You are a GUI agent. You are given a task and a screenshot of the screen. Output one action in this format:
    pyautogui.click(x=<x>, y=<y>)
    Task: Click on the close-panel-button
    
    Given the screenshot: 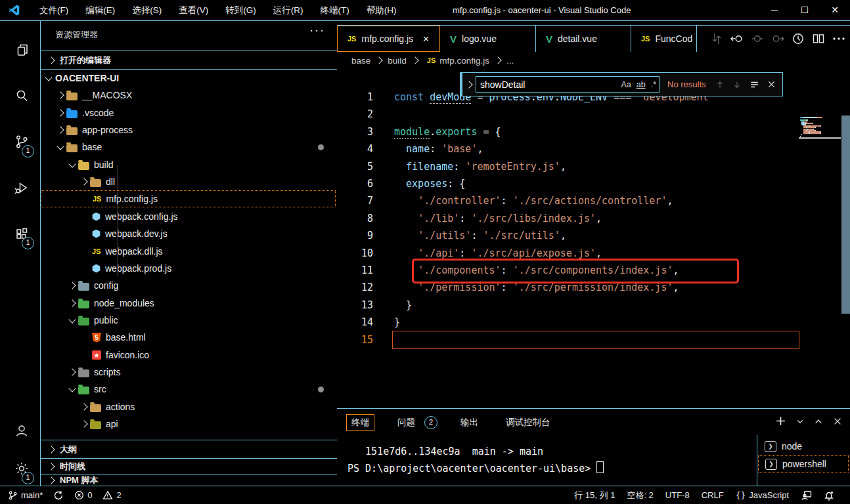 What is the action you would take?
    pyautogui.click(x=838, y=421)
    